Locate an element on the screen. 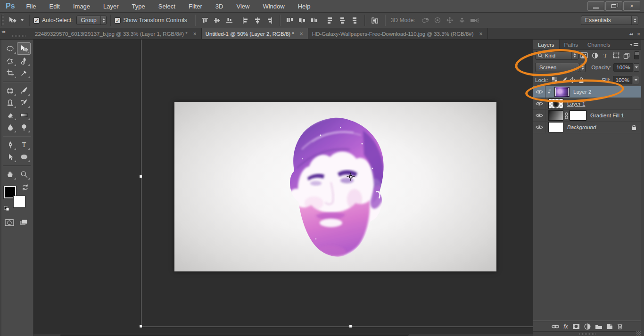 The image size is (644, 336). show-transform-checkbox: ✓ is located at coordinates (118, 21).